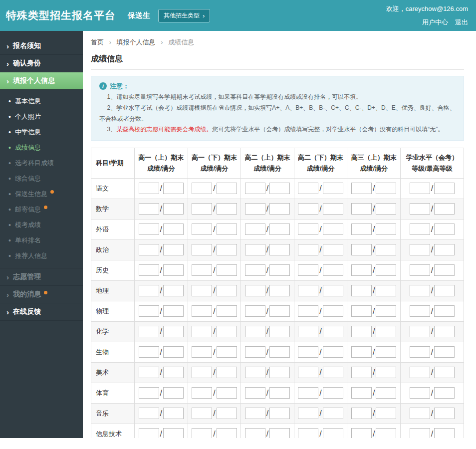  I want to click on sidebar-item: ›填报个人信息, so click(41, 81).